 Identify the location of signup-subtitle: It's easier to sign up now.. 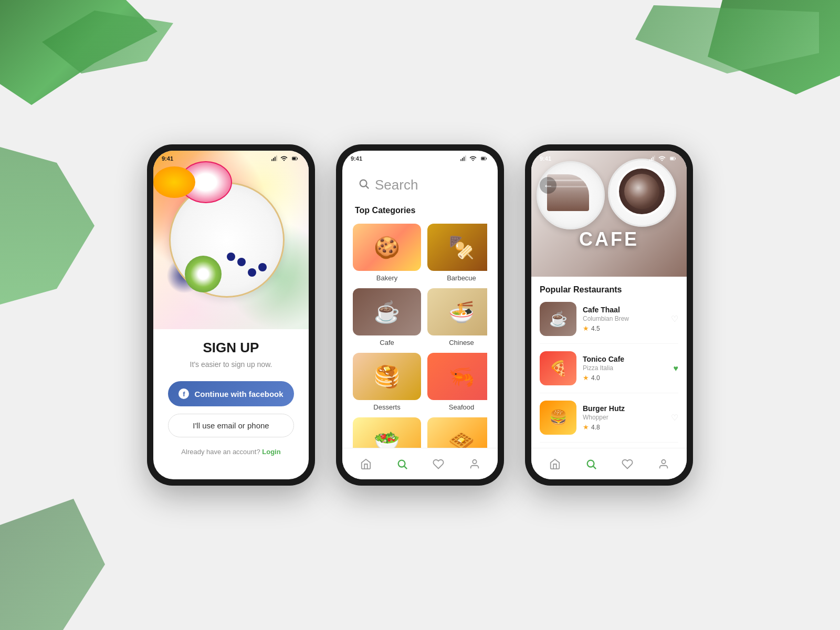
(231, 364).